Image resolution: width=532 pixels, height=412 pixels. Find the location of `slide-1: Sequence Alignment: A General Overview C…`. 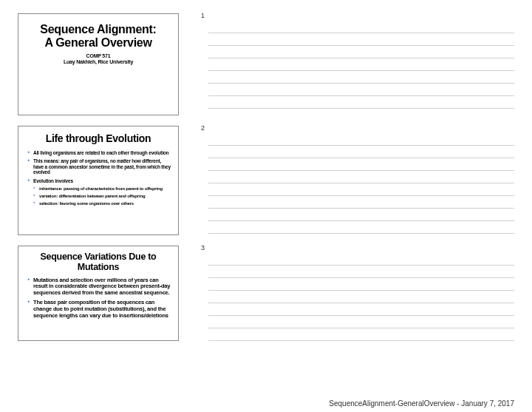

slide-1: Sequence Alignment: A General Overview C… is located at coordinates (98, 64).